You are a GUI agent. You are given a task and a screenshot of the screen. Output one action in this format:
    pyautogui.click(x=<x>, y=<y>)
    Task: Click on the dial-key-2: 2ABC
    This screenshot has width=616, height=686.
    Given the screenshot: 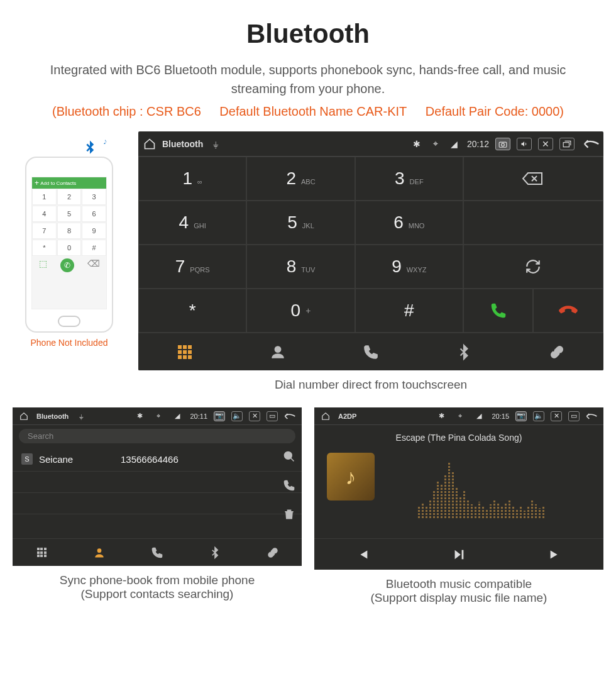 What is the action you would take?
    pyautogui.click(x=300, y=179)
    